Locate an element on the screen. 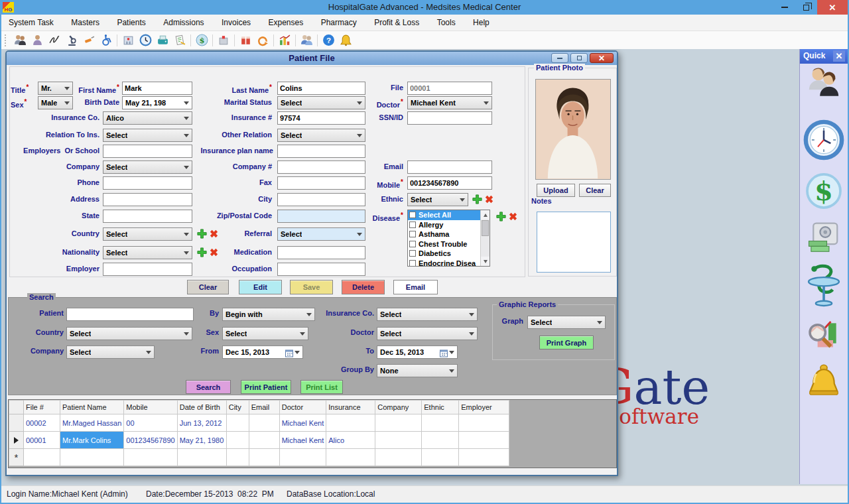  search-patient-input is located at coordinates (130, 314).